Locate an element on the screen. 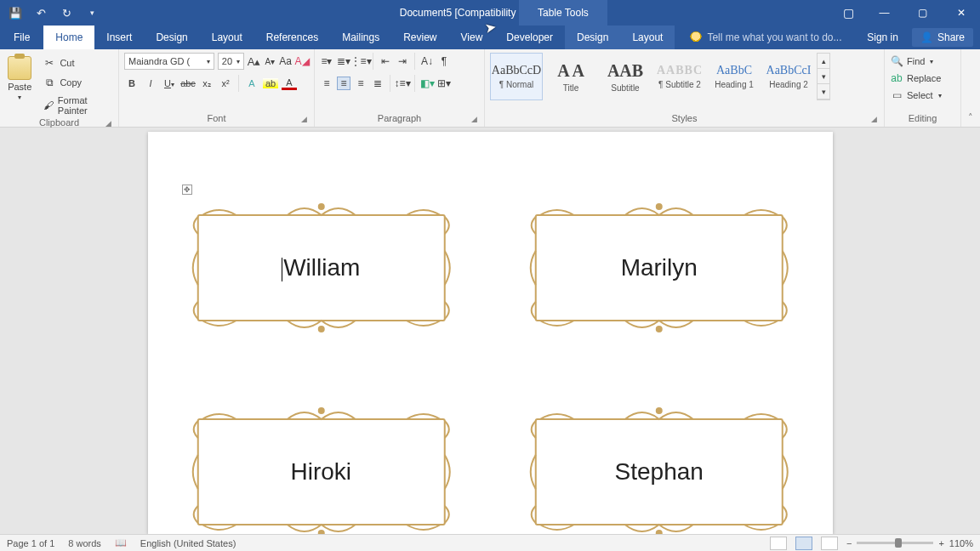  style---normal: AaBbCcD¶ Normal is located at coordinates (516, 77).